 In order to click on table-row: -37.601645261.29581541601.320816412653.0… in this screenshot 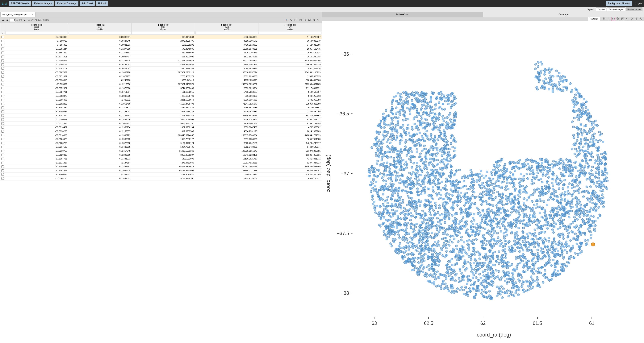, I will do `click(161, 127)`.